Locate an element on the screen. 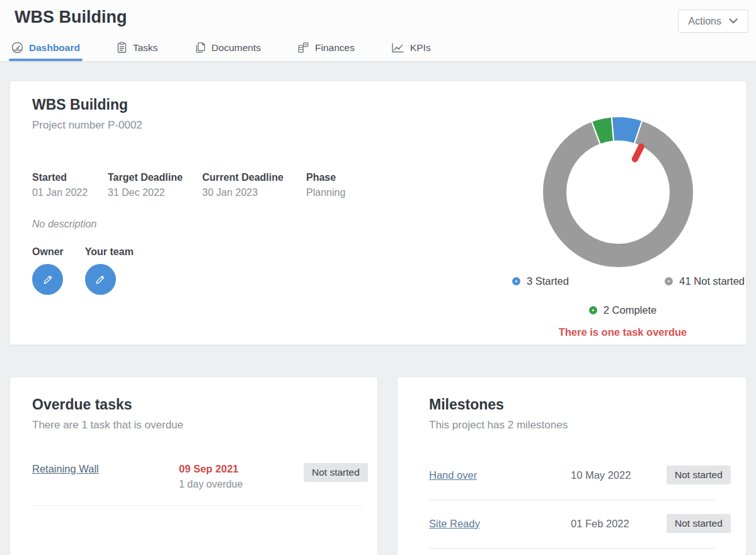 This screenshot has height=555, width=756. field-current-deadline: Current Deadline 30 Jan 2023 is located at coordinates (255, 185).